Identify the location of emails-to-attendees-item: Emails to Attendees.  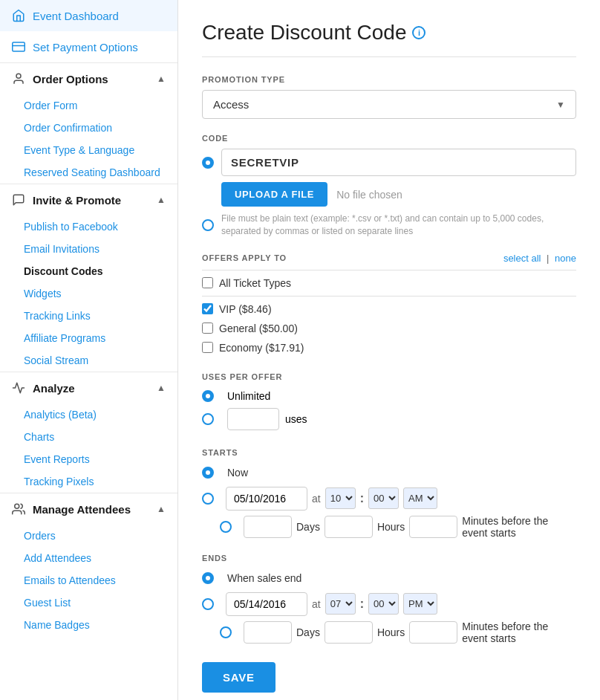
(89, 580).